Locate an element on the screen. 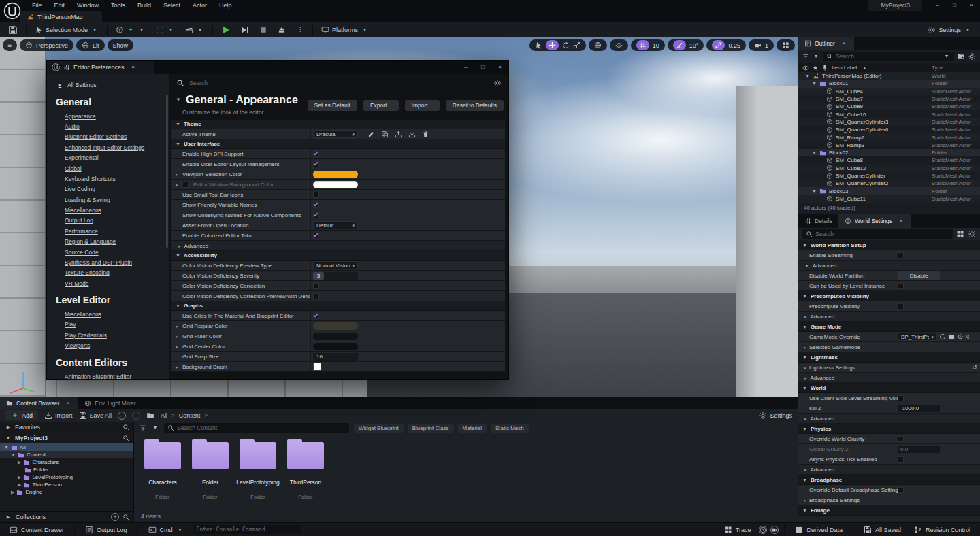 The width and height of the screenshot is (980, 536). viewport-layout-button is located at coordinates (785, 45).